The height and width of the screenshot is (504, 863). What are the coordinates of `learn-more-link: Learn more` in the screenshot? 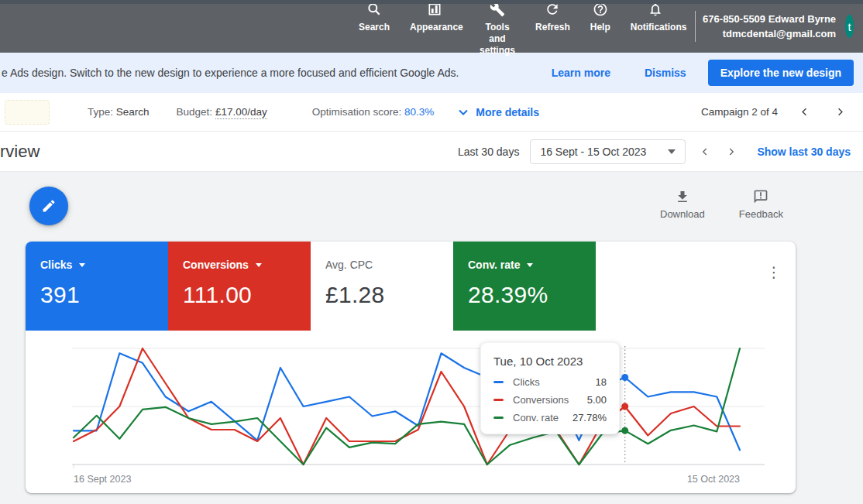 It's located at (581, 73).